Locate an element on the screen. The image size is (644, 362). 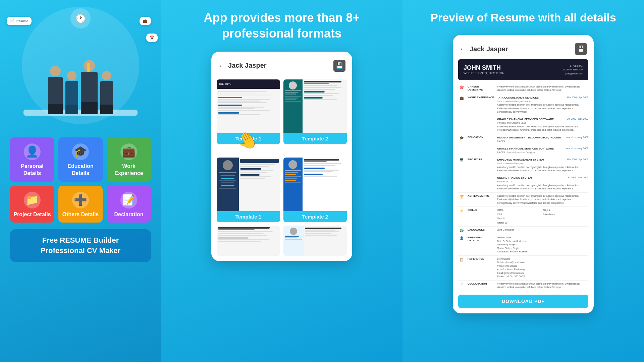
briefcase-section-icon: 💼 is located at coordinates (462, 114).